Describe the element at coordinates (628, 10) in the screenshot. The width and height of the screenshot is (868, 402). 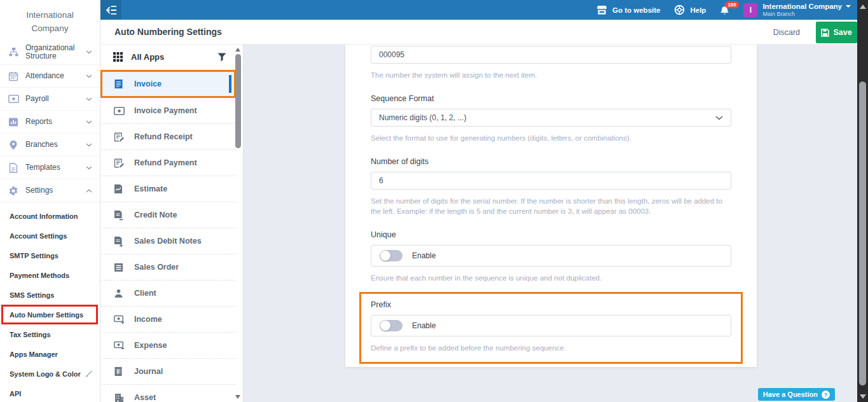
I see `go-to-website-link: Go to website` at that location.